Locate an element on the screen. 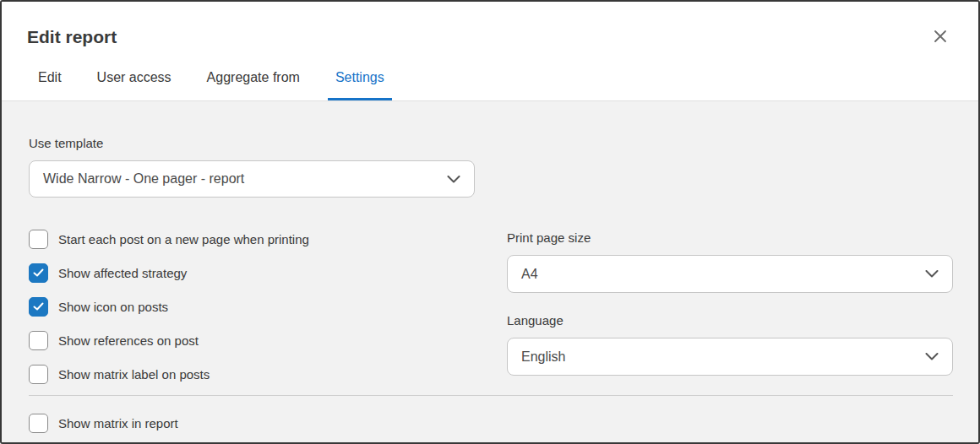  language-value: English is located at coordinates (543, 357).